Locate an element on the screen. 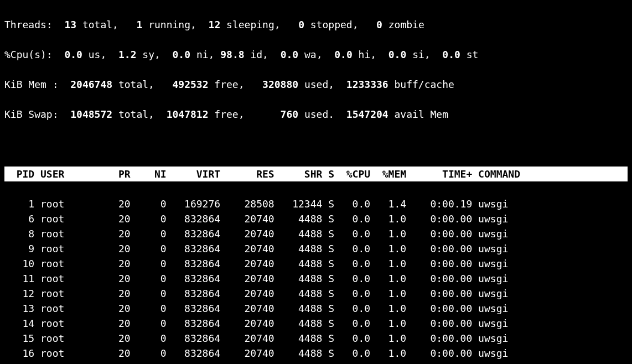 Image resolution: width=632 pixels, height=364 pixels. swap-used-lbl: used. is located at coordinates (319, 114).